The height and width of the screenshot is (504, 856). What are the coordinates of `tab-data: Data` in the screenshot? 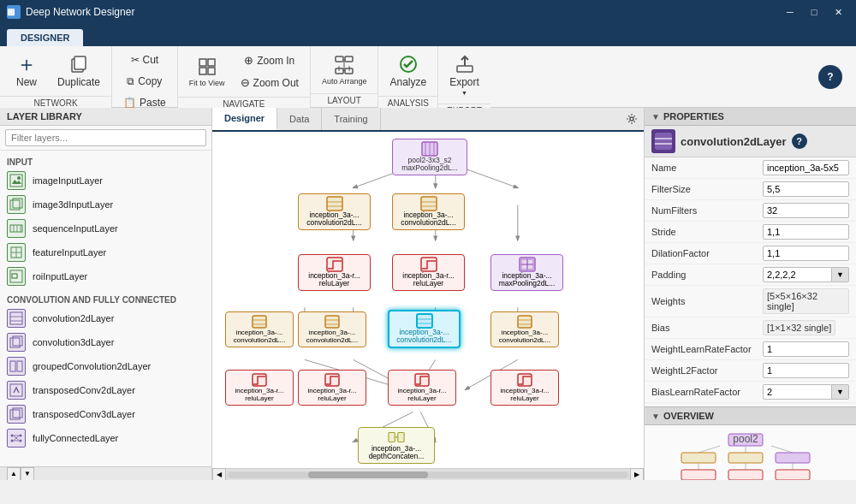 It's located at (300, 119).